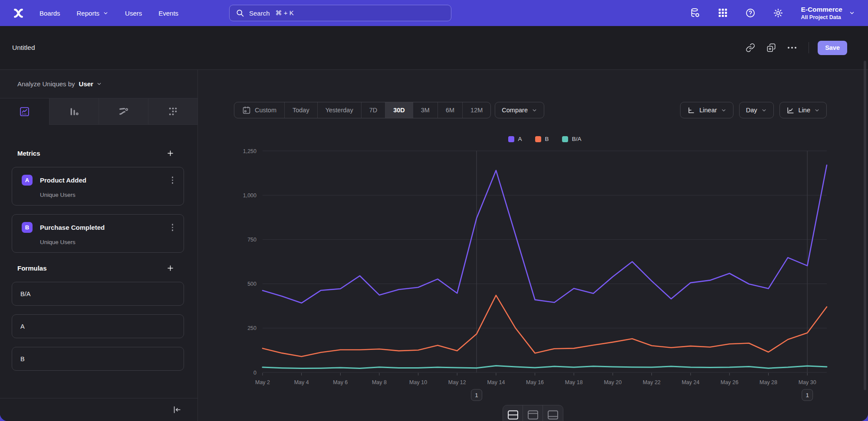 This screenshot has height=421, width=868. I want to click on tab-metrics, so click(173, 112).